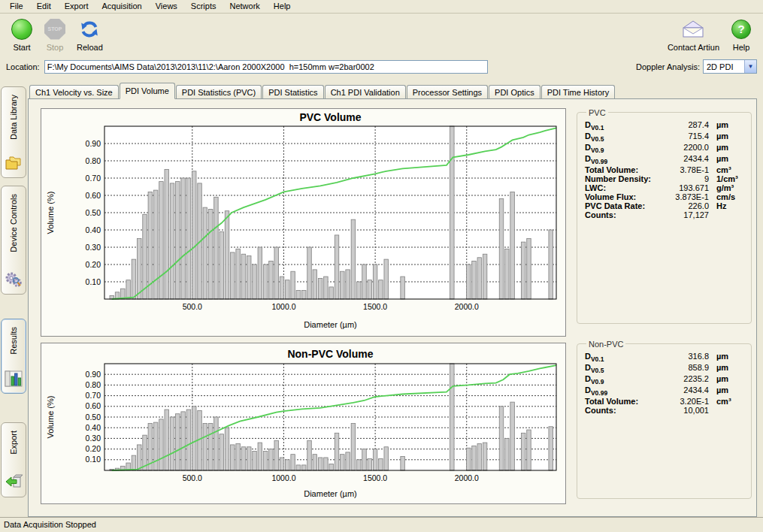 This screenshot has height=532, width=763. I want to click on location-label: Location:, so click(23, 67).